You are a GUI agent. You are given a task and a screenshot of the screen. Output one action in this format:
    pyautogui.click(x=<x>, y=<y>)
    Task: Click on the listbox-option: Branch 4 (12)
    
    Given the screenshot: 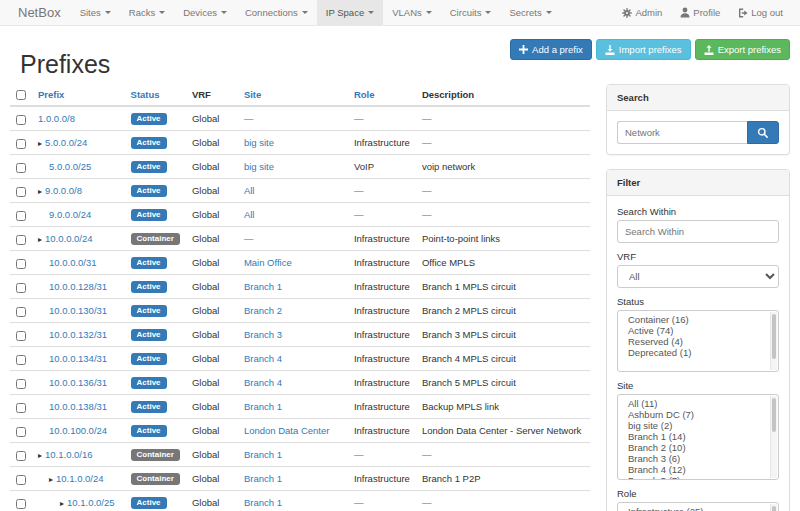 What is the action you would take?
    pyautogui.click(x=698, y=470)
    